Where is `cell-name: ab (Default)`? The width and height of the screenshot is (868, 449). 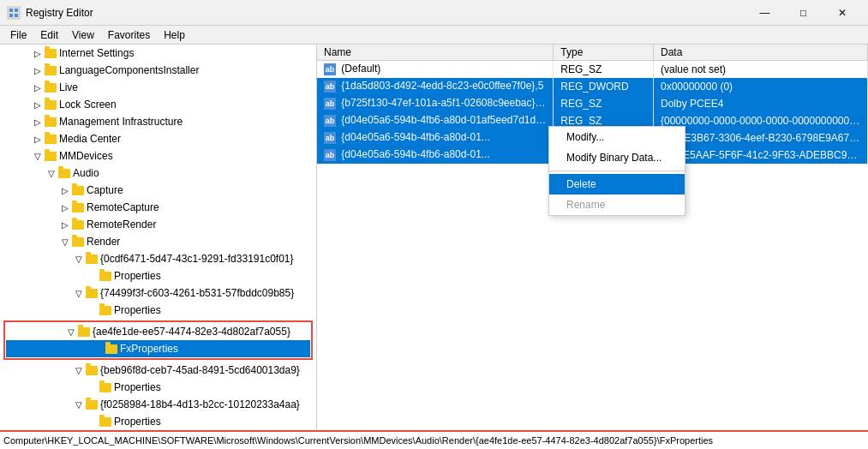
cell-name: ab (Default) is located at coordinates (435, 69).